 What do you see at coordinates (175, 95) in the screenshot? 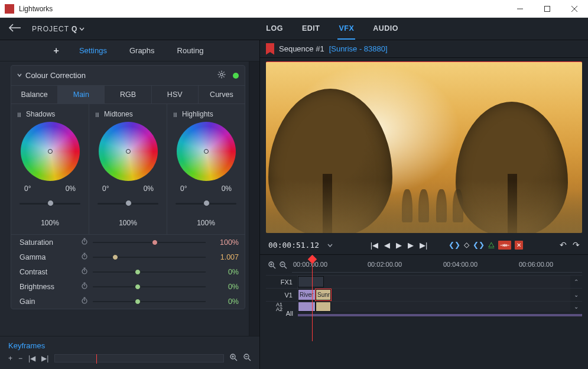
I see `cc-tab-hsv: HSV` at bounding box center [175, 95].